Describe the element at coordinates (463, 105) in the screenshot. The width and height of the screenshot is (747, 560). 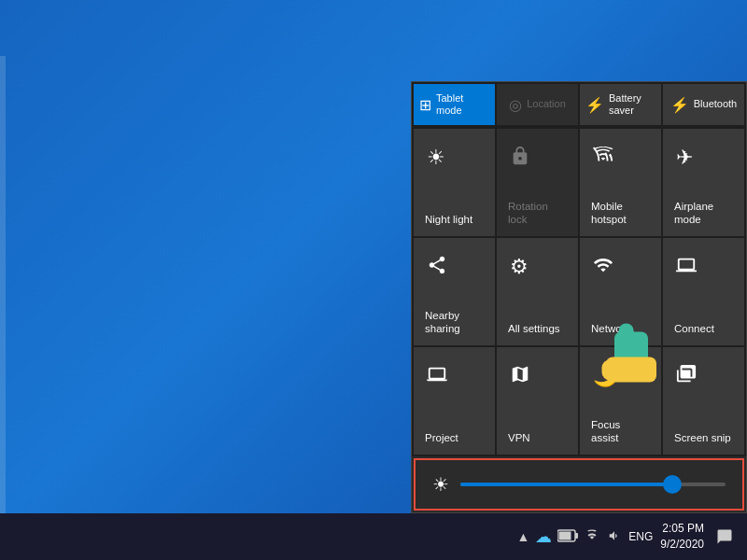
I see `tablet-mode-label: Tablet mode` at that location.